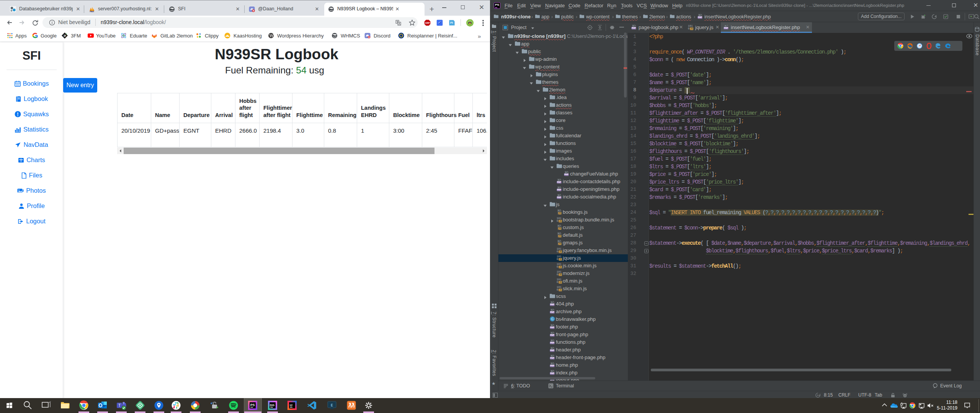 This screenshot has width=980, height=413. What do you see at coordinates (427, 23) in the screenshot?
I see `svg-text: ABP` at bounding box center [427, 23].